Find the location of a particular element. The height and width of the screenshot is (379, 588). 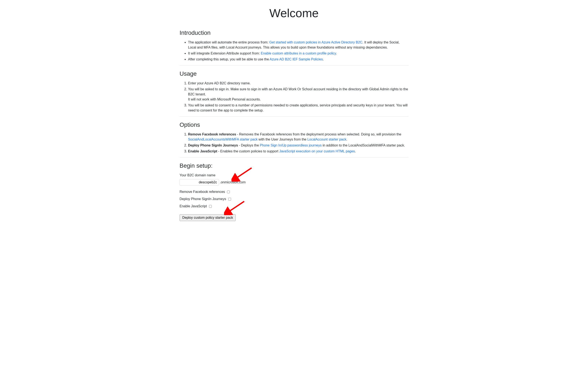

checkbox-label-remove-fb: Remove Facebook references is located at coordinates (202, 192).